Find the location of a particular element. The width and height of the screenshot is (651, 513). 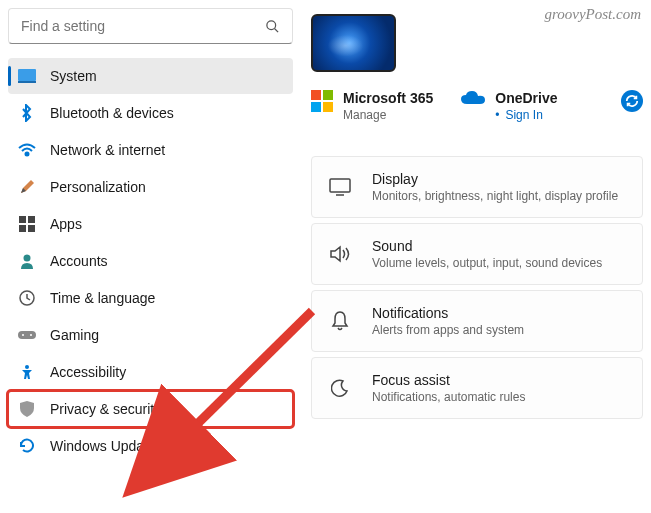

sidebar-item-apps: Apps is located at coordinates (150, 224).